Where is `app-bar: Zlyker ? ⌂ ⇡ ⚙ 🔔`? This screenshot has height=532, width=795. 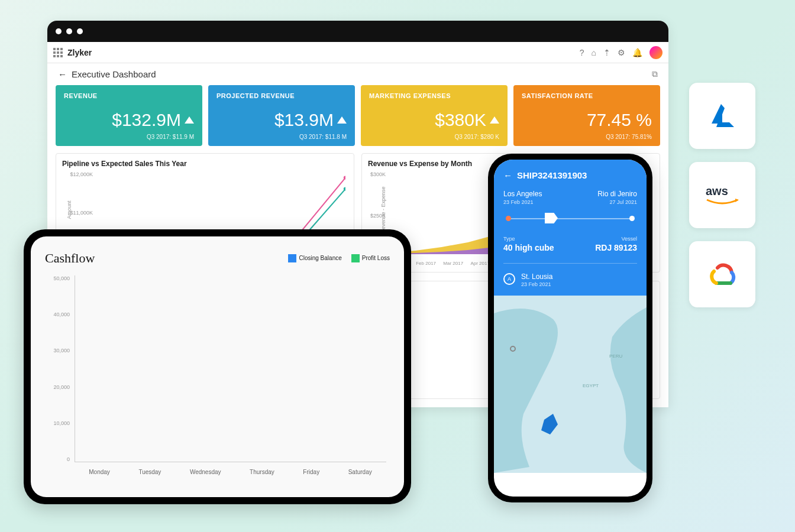
app-bar: Zlyker ? ⌂ ⇡ ⚙ 🔔 is located at coordinates (358, 53).